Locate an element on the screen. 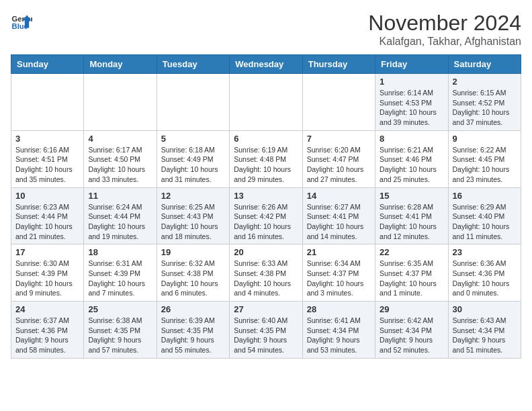 The height and width of the screenshot is (411, 532). calendar-day-19: 19Sunrise: 6:32 AMSunset: 4:38 PMDayligh… is located at coordinates (193, 273).